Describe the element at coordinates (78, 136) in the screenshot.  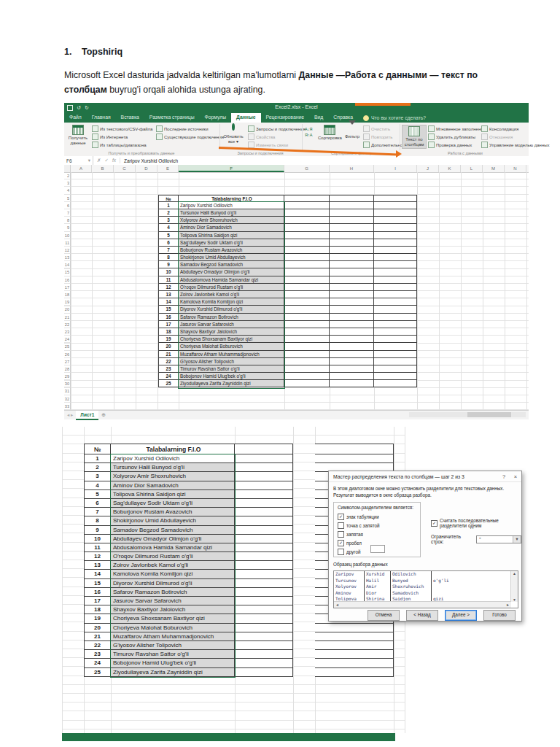
I see `get-data-button: Получить данные` at that location.